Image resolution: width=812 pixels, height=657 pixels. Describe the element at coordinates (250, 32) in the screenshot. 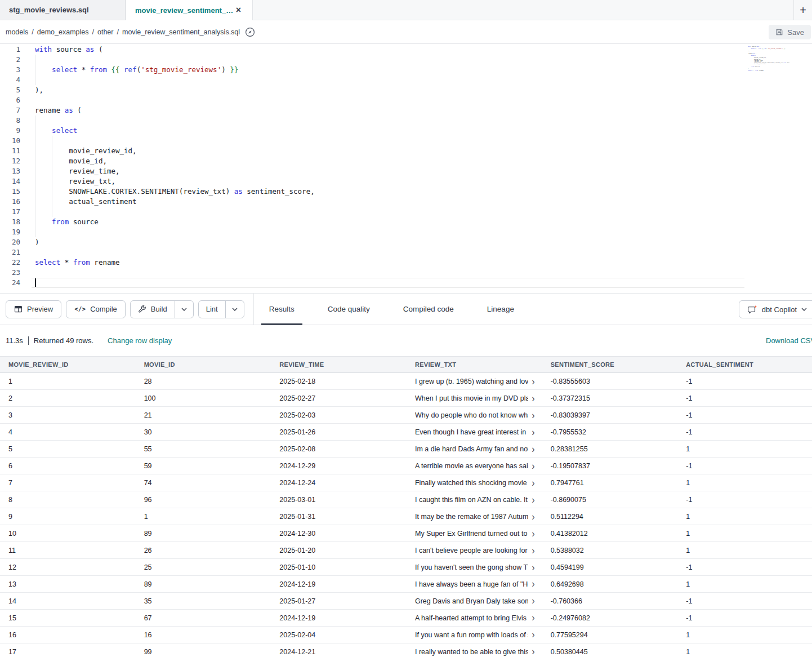

I see `copilot-compass-icon` at that location.